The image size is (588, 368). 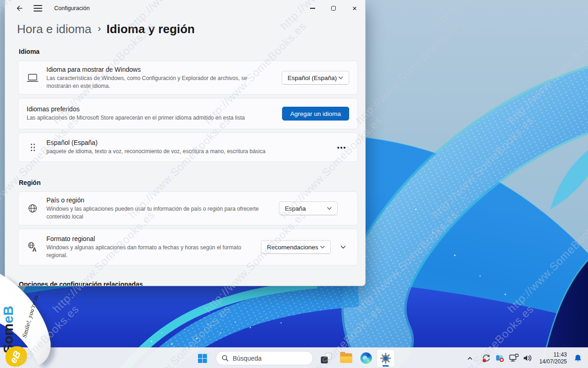 I want to click on expand-card-button, so click(x=343, y=247).